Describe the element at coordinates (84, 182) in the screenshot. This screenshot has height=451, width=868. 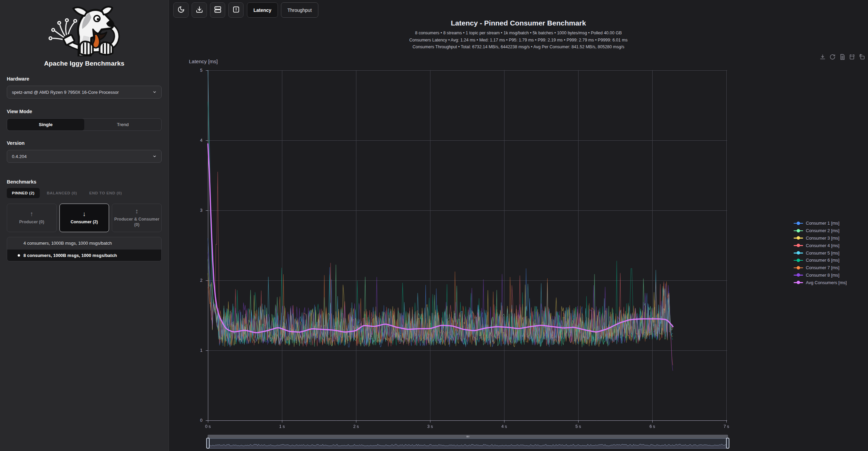
I see `benchmarks-label: Benchmarks` at that location.